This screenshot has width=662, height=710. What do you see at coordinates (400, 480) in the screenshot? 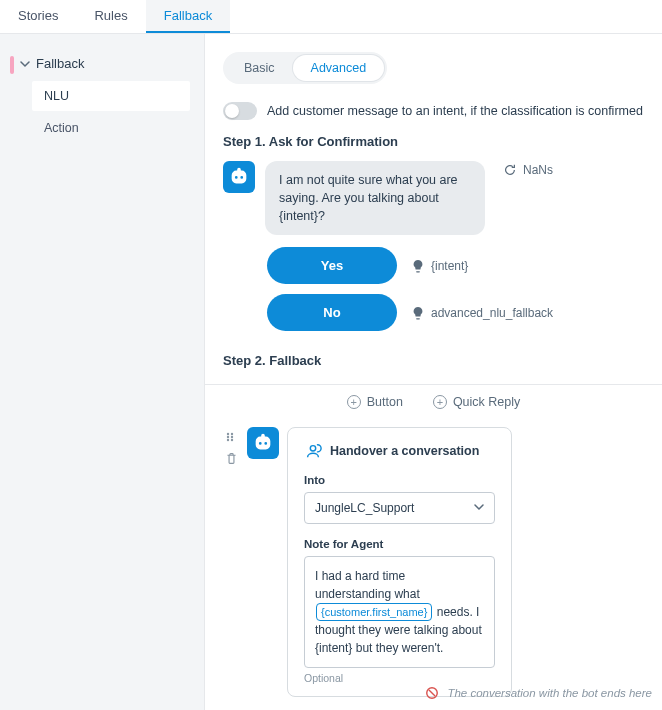
I see `into-label: Into` at bounding box center [400, 480].